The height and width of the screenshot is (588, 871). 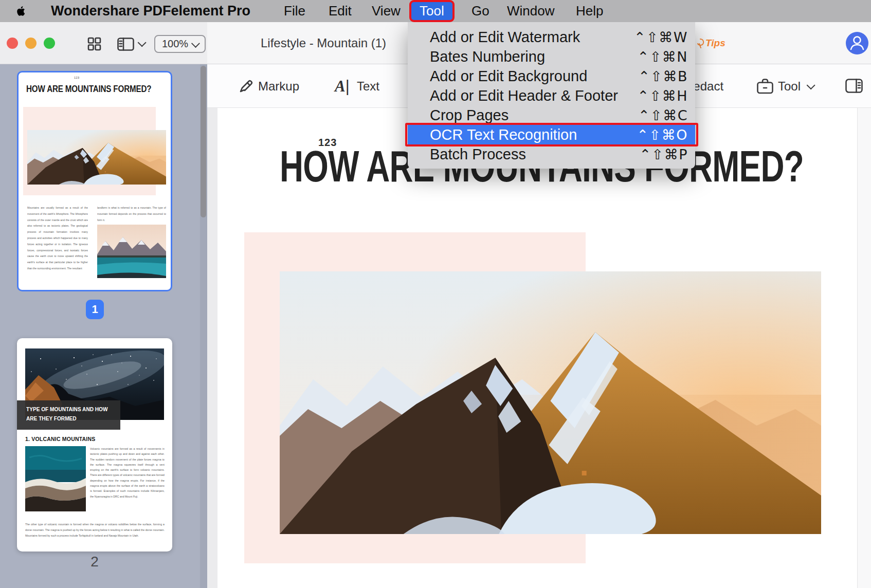 What do you see at coordinates (132, 214) in the screenshot?
I see `thumb1-column2-text: landform is what is referred to as a mou…` at bounding box center [132, 214].